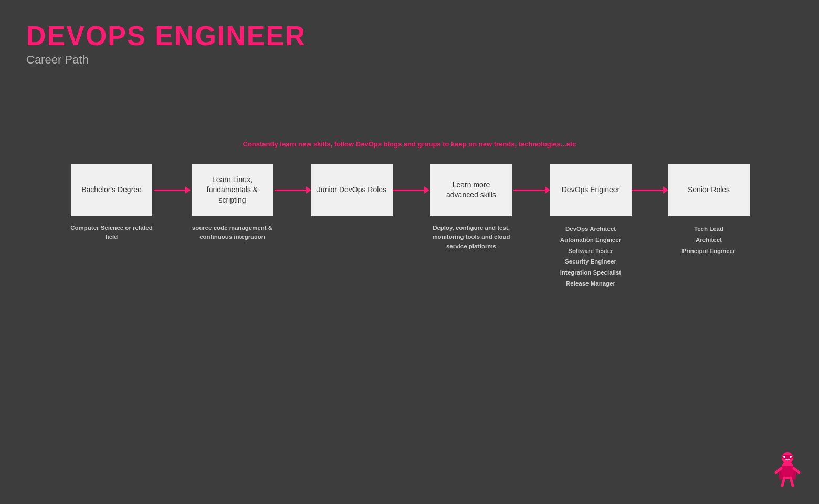 The width and height of the screenshot is (819, 504). Describe the element at coordinates (591, 273) in the screenshot. I see `role-integration-specialist: Integration Specialist` at that location.